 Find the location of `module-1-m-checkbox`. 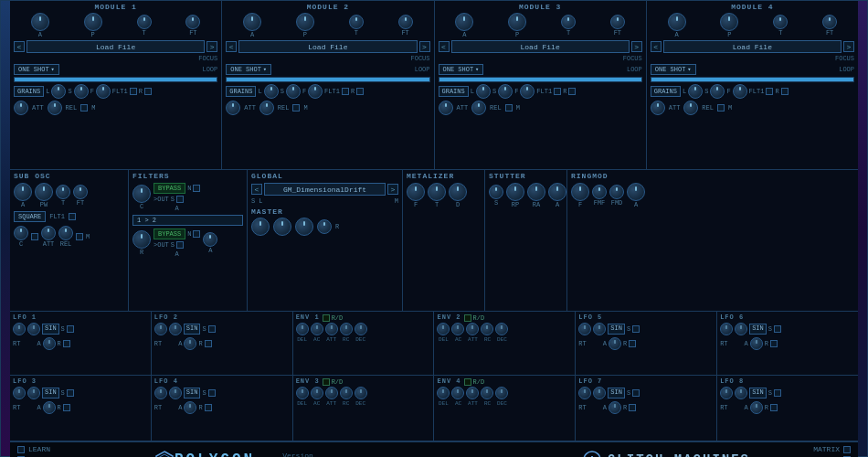

module-1-m-checkbox is located at coordinates (84, 108).